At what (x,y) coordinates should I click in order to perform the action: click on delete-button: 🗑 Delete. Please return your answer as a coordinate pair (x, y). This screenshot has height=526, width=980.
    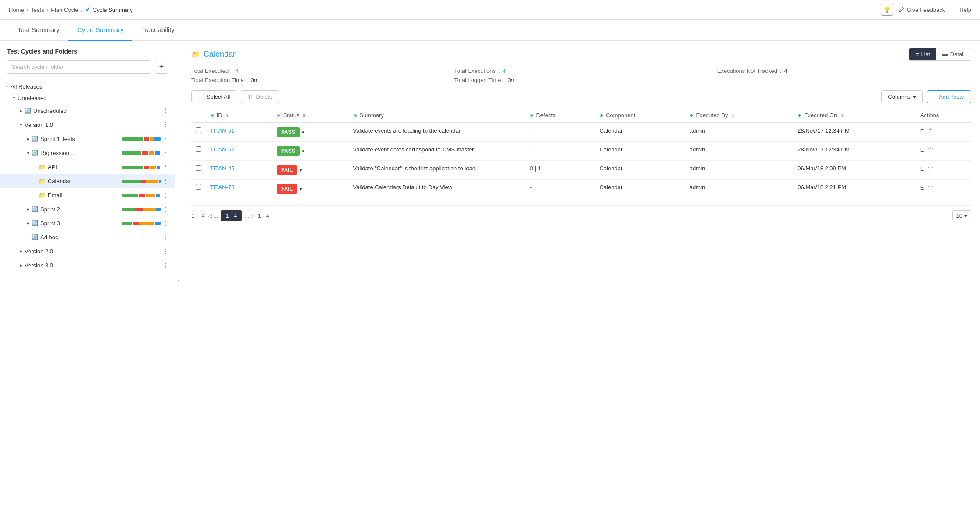
    Looking at the image, I should click on (260, 97).